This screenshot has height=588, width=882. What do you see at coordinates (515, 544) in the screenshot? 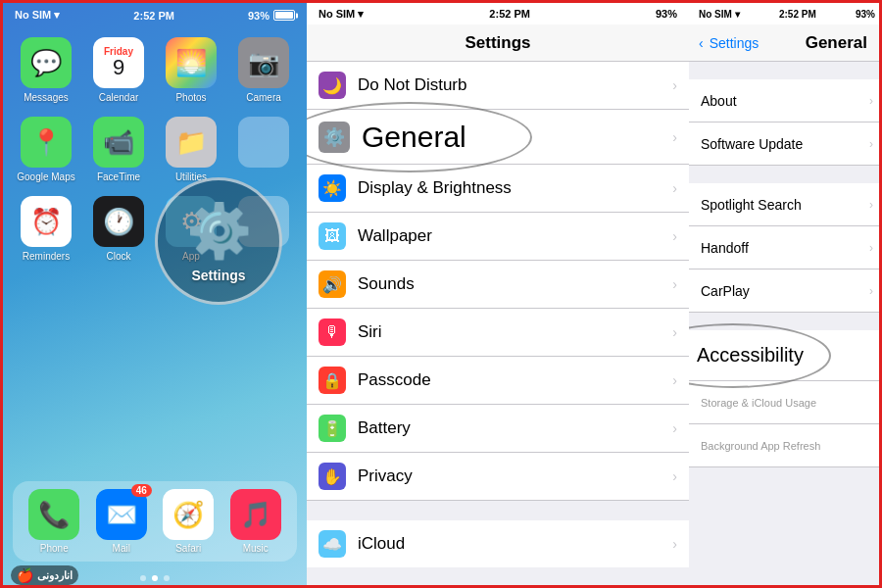
I see `icloud-label: iCloud` at bounding box center [515, 544].